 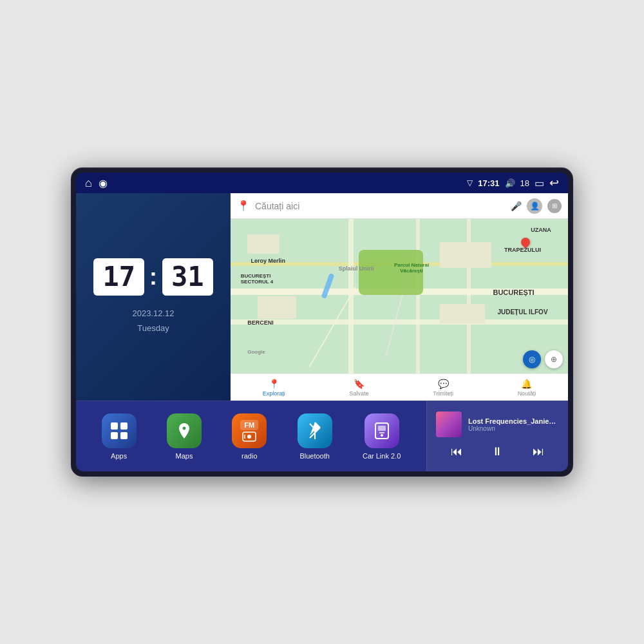 What do you see at coordinates (256, 352) in the screenshot?
I see `google-label: Google` at bounding box center [256, 352].